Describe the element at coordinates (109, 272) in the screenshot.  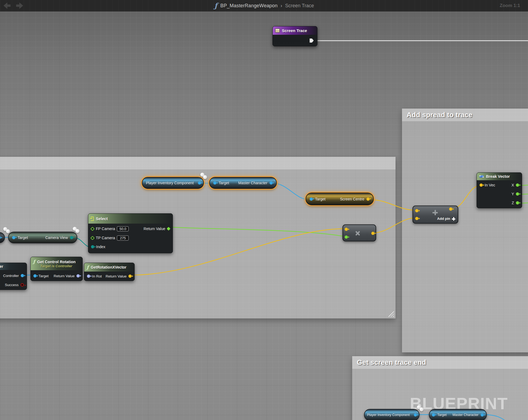
I see `node-get-rotation-x-vector: ƒ GetRotationXVector In Rot Return Value` at that location.